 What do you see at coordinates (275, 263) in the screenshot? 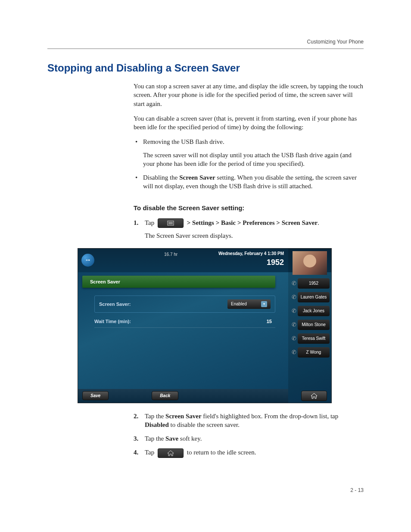
I see `extension-label: 1952` at bounding box center [275, 263].